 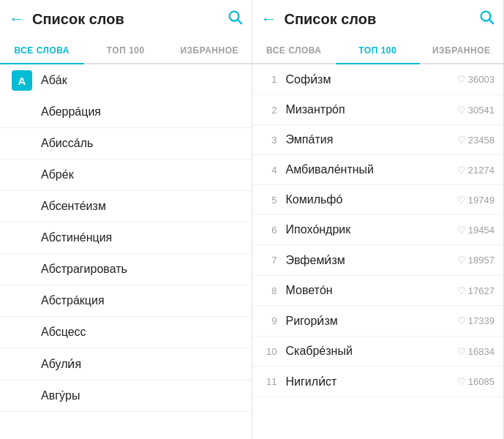 What do you see at coordinates (126, 397) in the screenshot?
I see `word-item: Авгýры` at bounding box center [126, 397].